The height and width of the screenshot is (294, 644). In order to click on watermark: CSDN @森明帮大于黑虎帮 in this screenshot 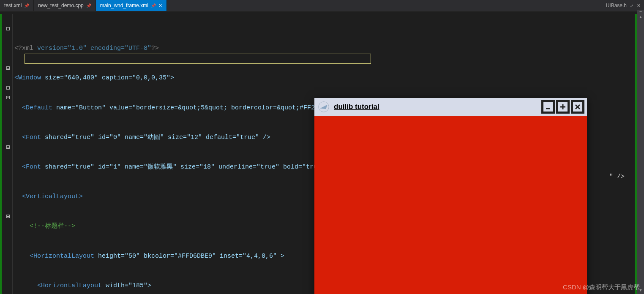, I will do `click(601, 287)`.